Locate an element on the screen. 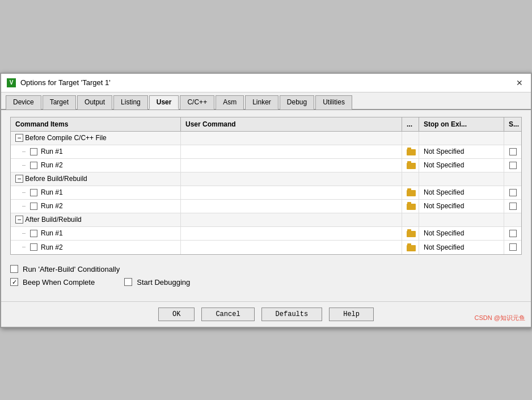 This screenshot has width=532, height=400. ok-button: OK is located at coordinates (176, 314).